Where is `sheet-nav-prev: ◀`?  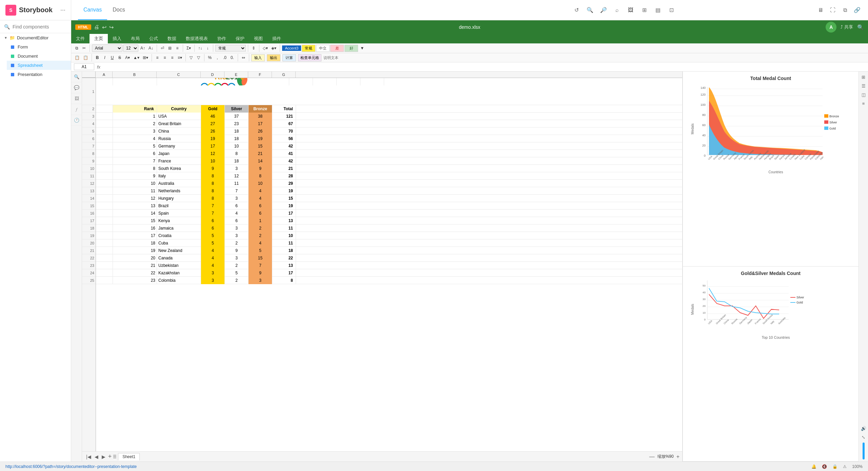
sheet-nav-prev: ◀ is located at coordinates (96, 457).